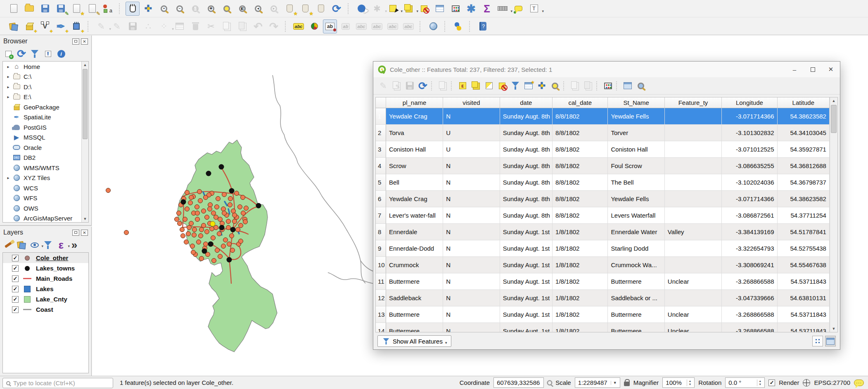  I want to click on cell-longitude: -3.071714366, so click(749, 116).